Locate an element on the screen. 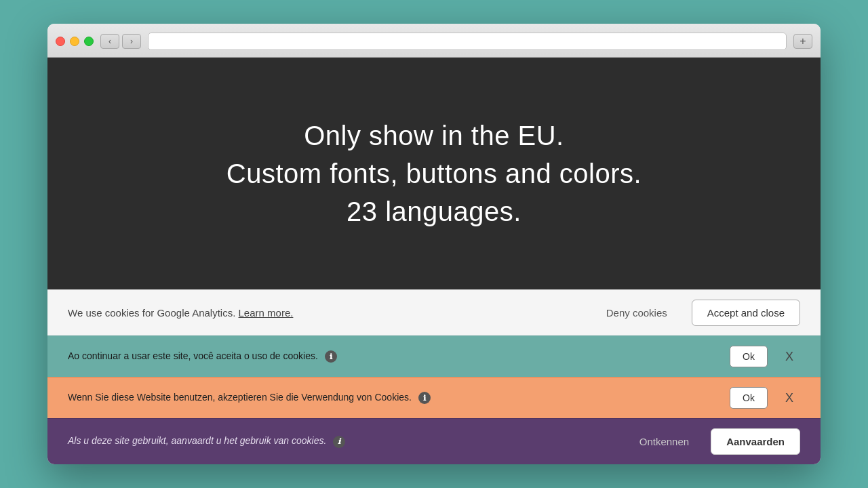  hero-line3: 23 languages. is located at coordinates (434, 211).